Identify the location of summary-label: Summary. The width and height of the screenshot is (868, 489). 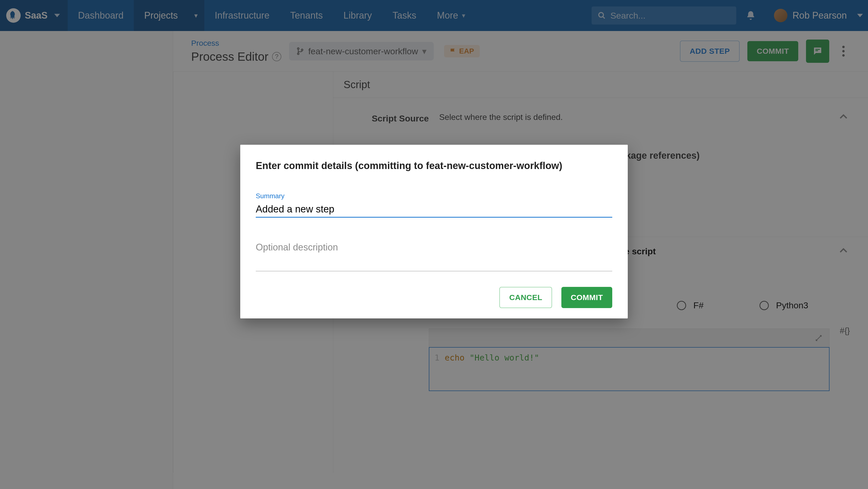
(434, 196).